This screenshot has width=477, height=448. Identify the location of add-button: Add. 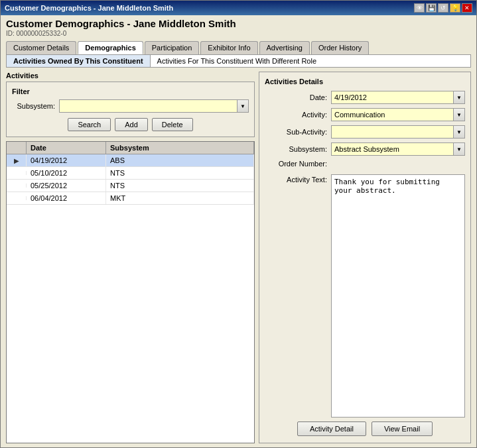
(131, 125).